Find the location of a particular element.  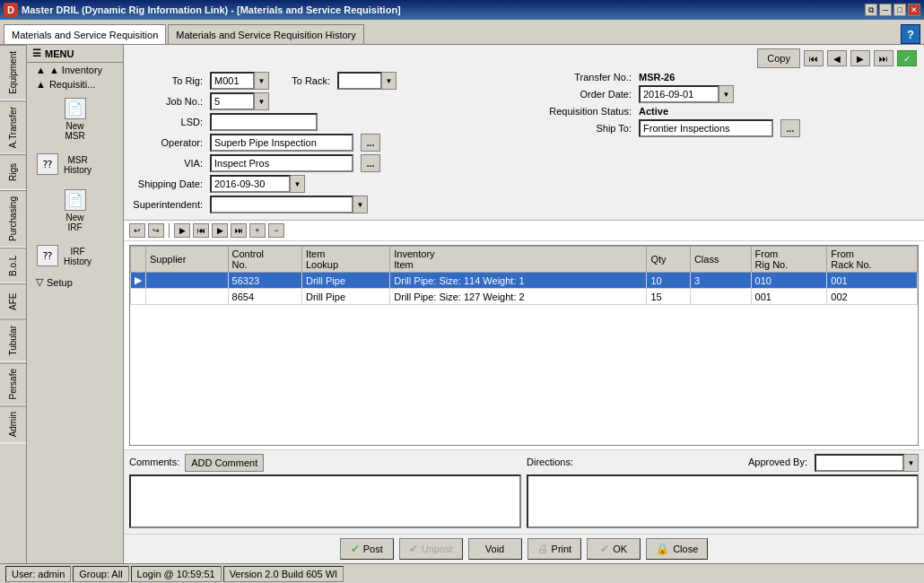

nav-next-button: ▶ is located at coordinates (860, 58).